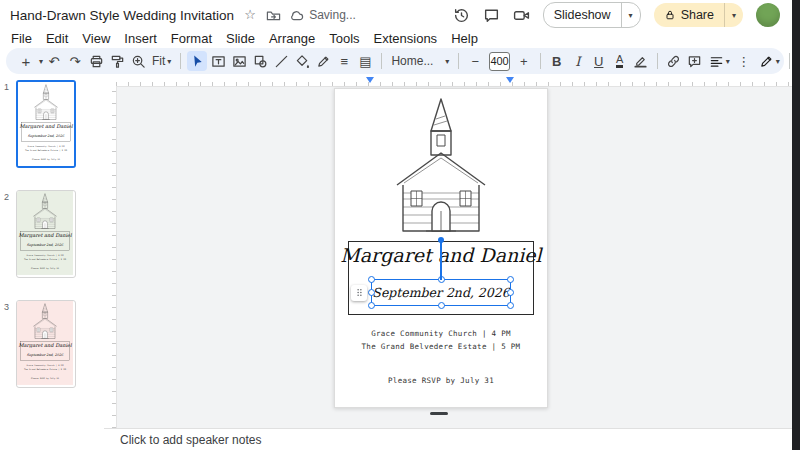 The width and height of the screenshot is (800, 450). I want to click on couple-names-text: Margaret and Daniel, so click(46, 126).